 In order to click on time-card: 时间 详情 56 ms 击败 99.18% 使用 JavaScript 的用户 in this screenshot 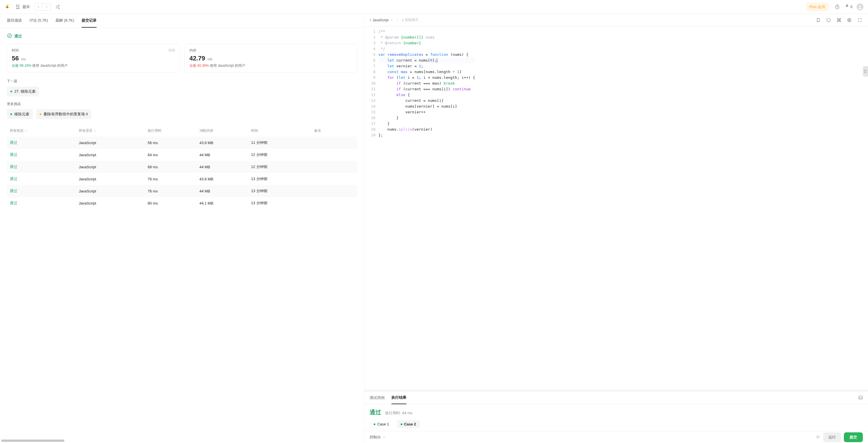, I will do `click(93, 58)`.